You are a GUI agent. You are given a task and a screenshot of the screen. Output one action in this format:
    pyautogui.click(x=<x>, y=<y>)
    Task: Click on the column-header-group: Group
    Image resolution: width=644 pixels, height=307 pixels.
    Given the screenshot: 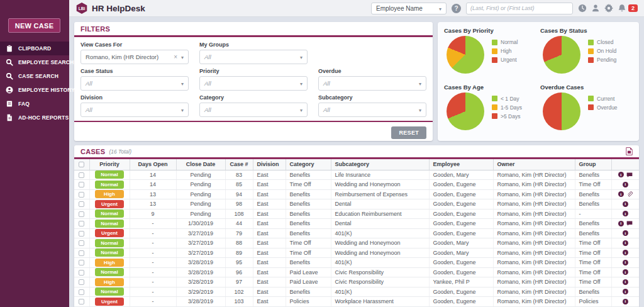 What is the action you would take?
    pyautogui.click(x=593, y=165)
    